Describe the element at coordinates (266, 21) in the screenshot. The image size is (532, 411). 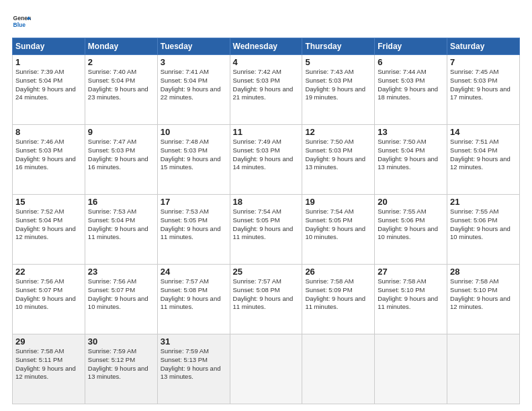
I see `header: General Blue` at that location.